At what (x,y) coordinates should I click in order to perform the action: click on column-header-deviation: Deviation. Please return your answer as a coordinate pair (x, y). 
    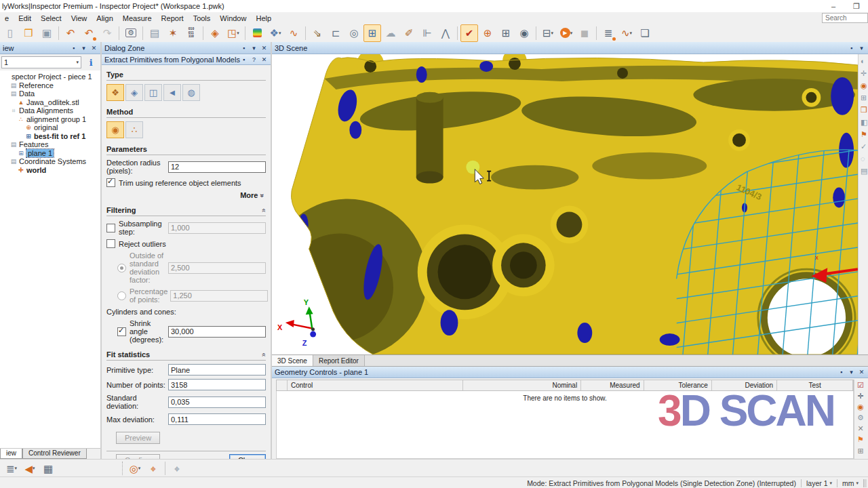
    Looking at the image, I should click on (745, 385).